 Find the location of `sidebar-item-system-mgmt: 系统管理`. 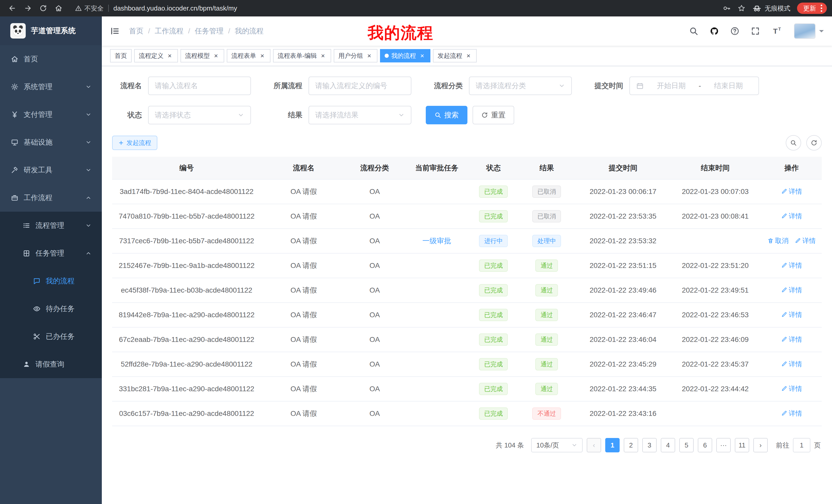

sidebar-item-system-mgmt: 系统管理 is located at coordinates (51, 87).